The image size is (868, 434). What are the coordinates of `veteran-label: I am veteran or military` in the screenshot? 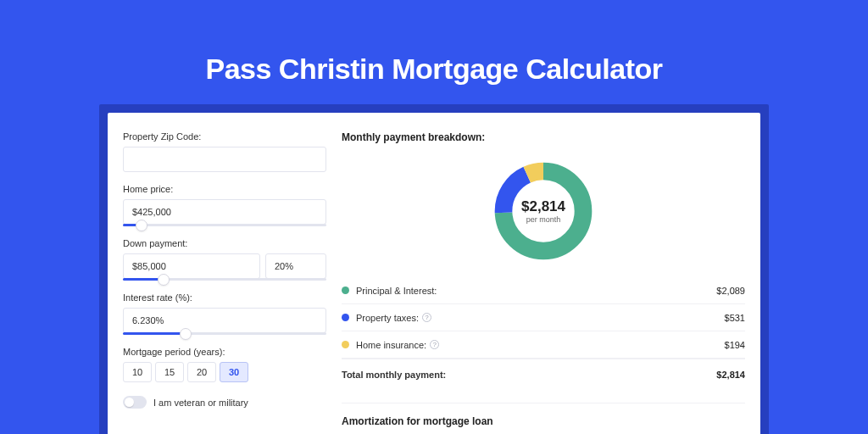 It's located at (201, 403).